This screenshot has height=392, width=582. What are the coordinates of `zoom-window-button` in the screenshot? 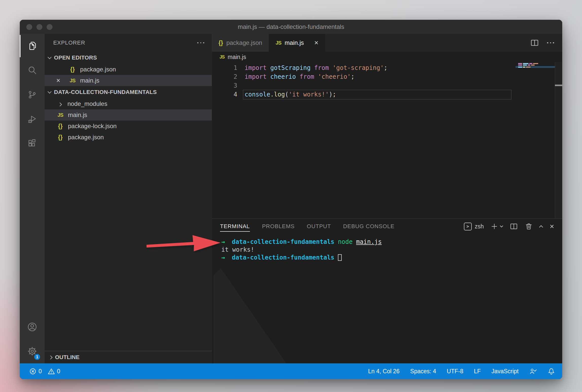 It's located at (50, 27).